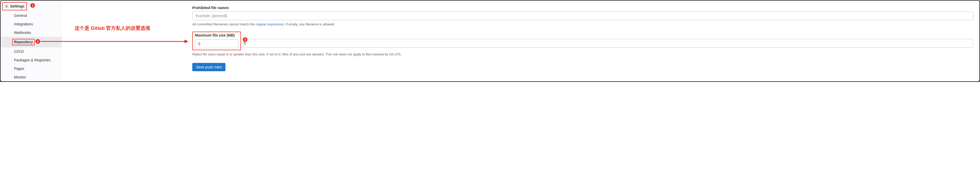 The width and height of the screenshot is (980, 187). Describe the element at coordinates (270, 24) in the screenshot. I see `regular-expression-link: regular expression` at that location.